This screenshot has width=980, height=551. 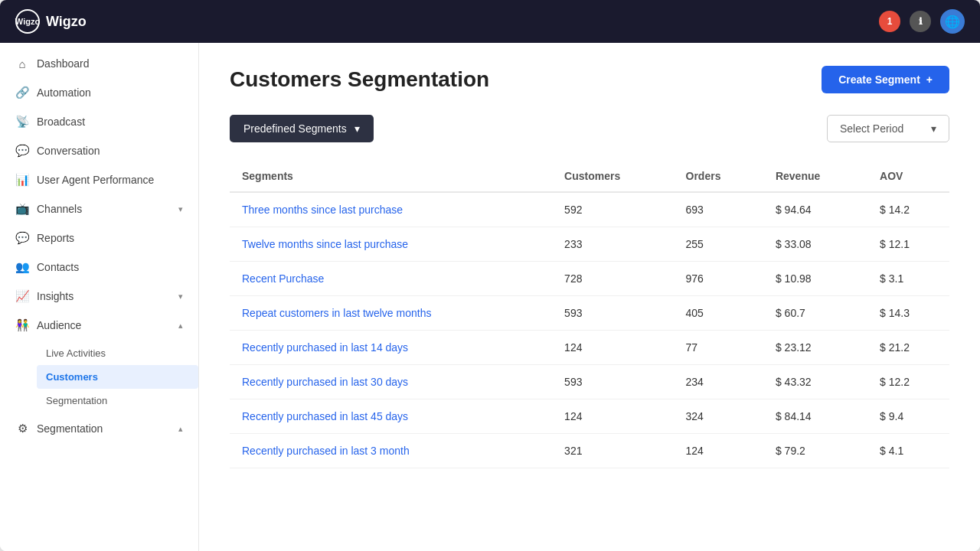 I want to click on sidebar-item-audience: 👫 Audience ▴, so click(x=100, y=325).